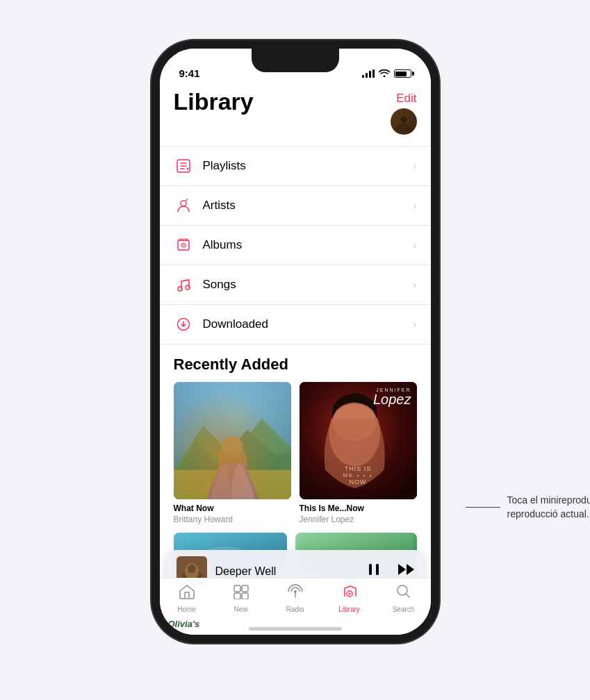 This screenshot has height=700, width=590. Describe the element at coordinates (528, 507) in the screenshot. I see `callout: Toca el minireproductor per obrir la pan…` at that location.